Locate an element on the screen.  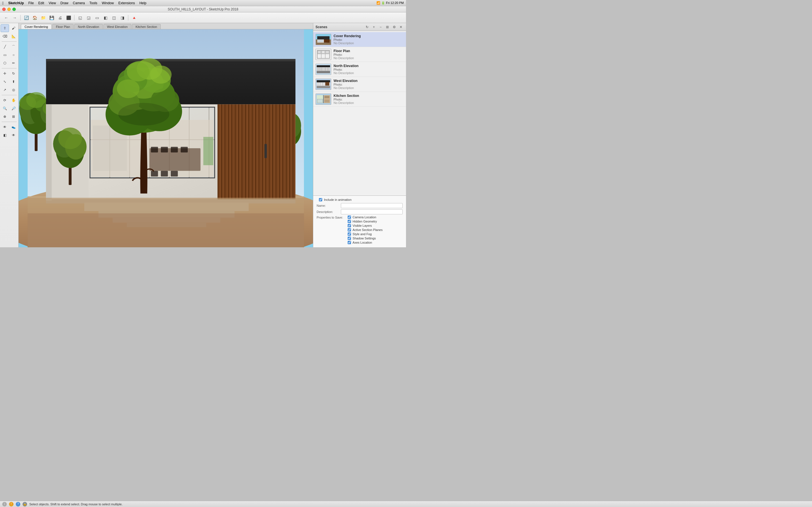
tool-zoomall: ⊞ is located at coordinates (13, 117).